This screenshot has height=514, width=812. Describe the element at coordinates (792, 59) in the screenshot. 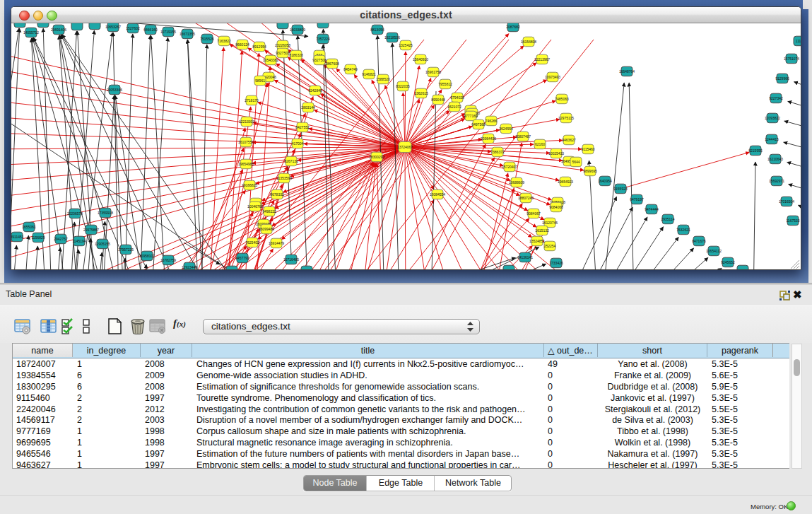

I see `svg-text: 15751074` at that location.